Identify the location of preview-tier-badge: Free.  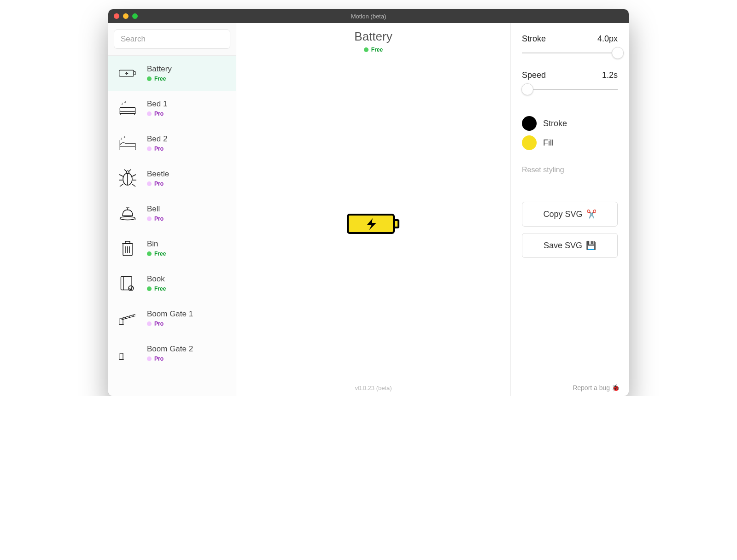
(373, 50).